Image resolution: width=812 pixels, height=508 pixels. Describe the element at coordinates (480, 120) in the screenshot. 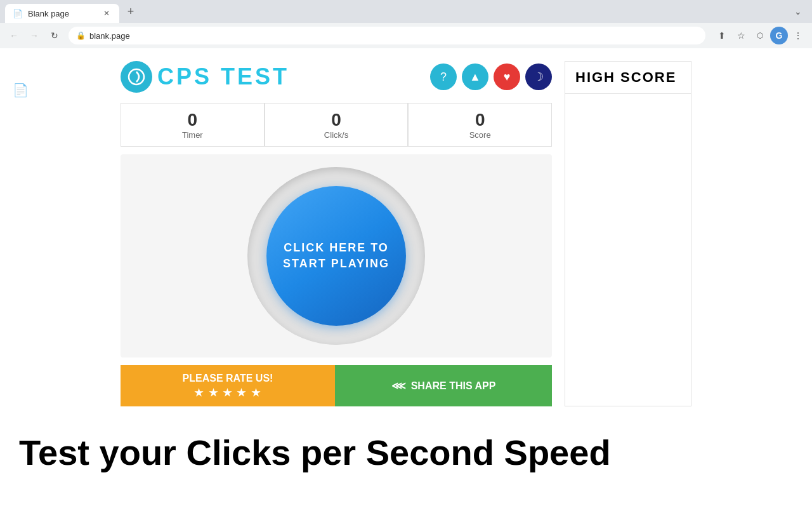

I see `score-value: 0` at that location.